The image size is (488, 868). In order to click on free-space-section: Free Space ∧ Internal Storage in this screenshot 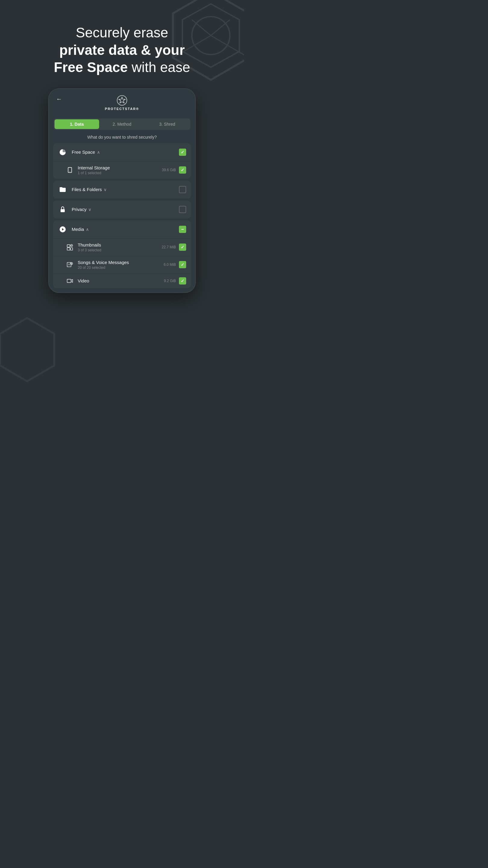, I will do `click(122, 161)`.